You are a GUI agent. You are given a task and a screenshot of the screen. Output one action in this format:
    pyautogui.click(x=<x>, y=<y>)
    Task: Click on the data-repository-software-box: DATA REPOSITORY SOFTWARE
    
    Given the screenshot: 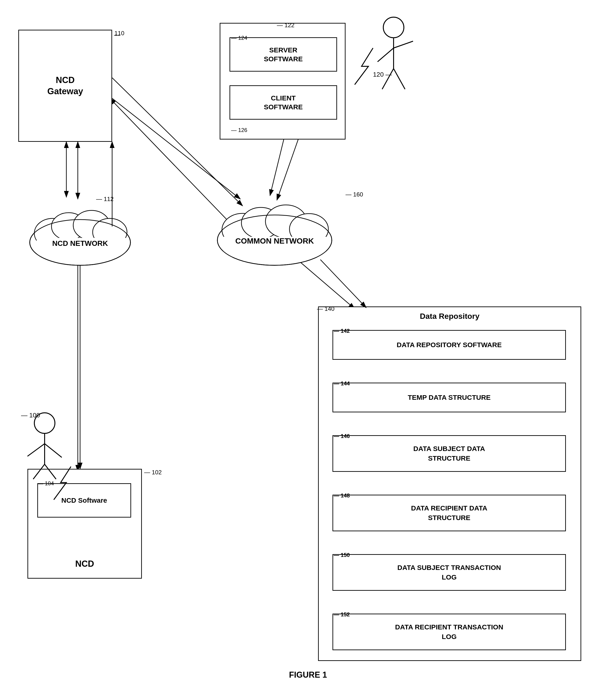 What is the action you would take?
    pyautogui.click(x=449, y=345)
    